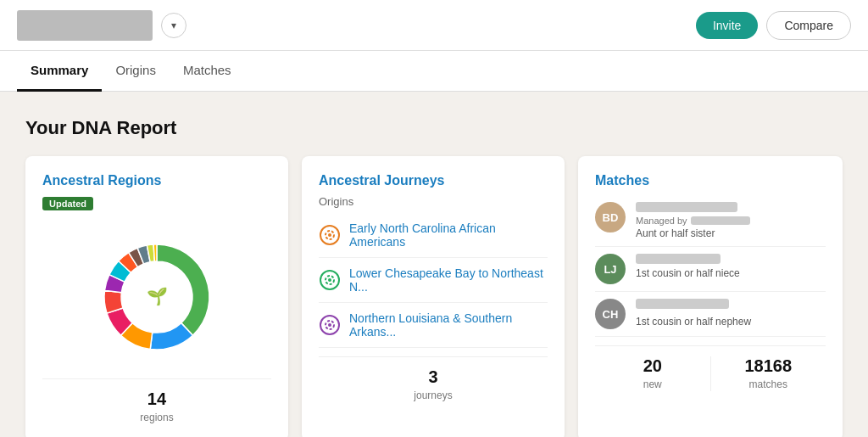 This screenshot has width=868, height=437. Describe the element at coordinates (434, 71) in the screenshot. I see `nav-tabs: Summary Origins Matches` at that location.